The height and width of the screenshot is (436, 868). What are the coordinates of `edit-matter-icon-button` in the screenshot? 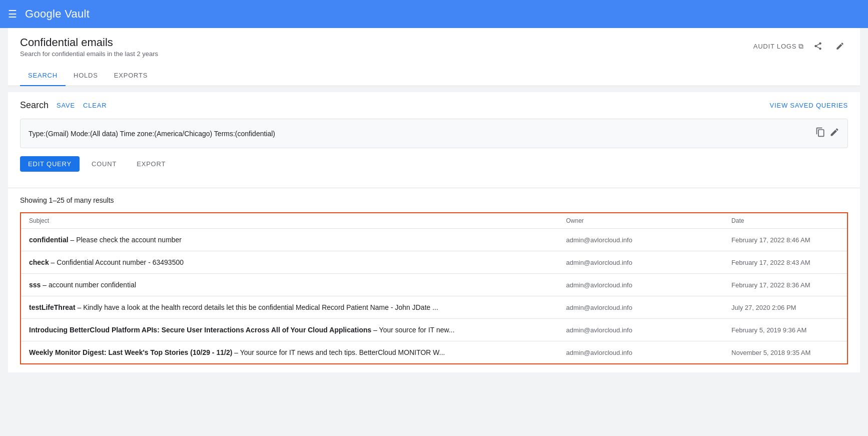 It's located at (840, 46).